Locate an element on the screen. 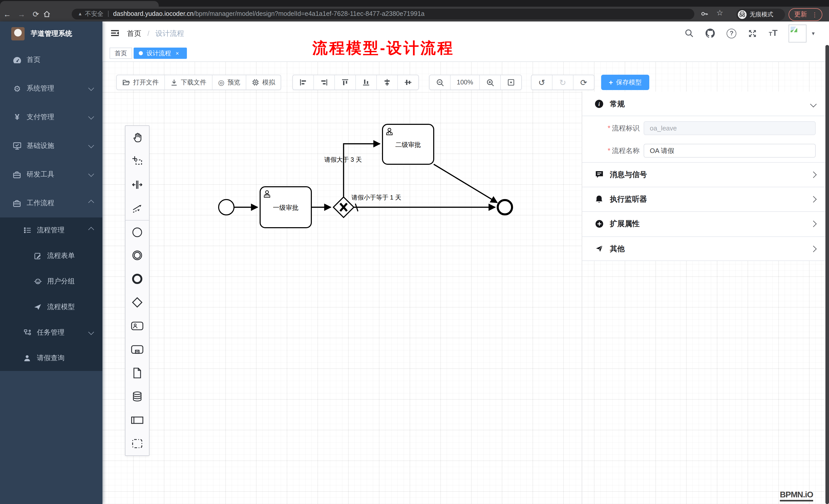  global-connect-tool-icon is located at coordinates (137, 208).